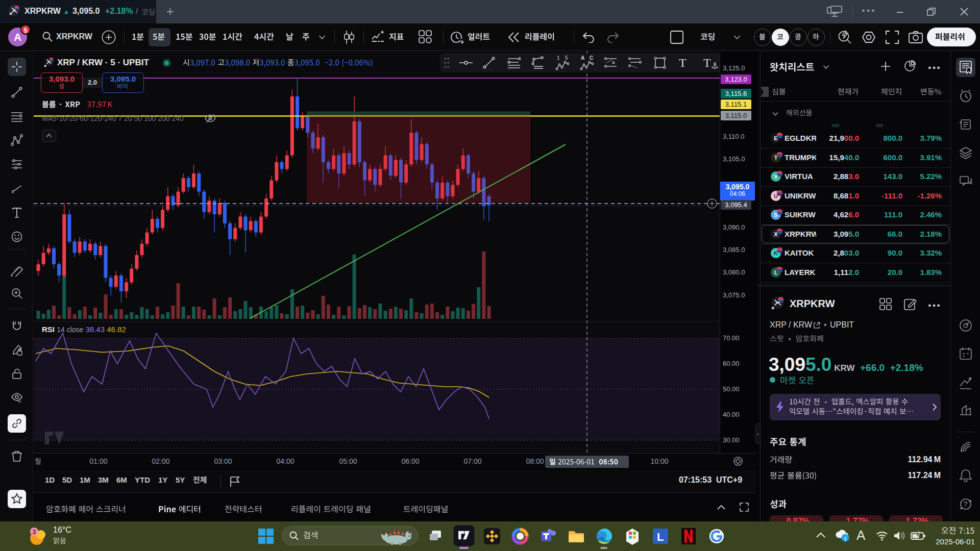  I want to click on svg-text: 5, so click(567, 58).